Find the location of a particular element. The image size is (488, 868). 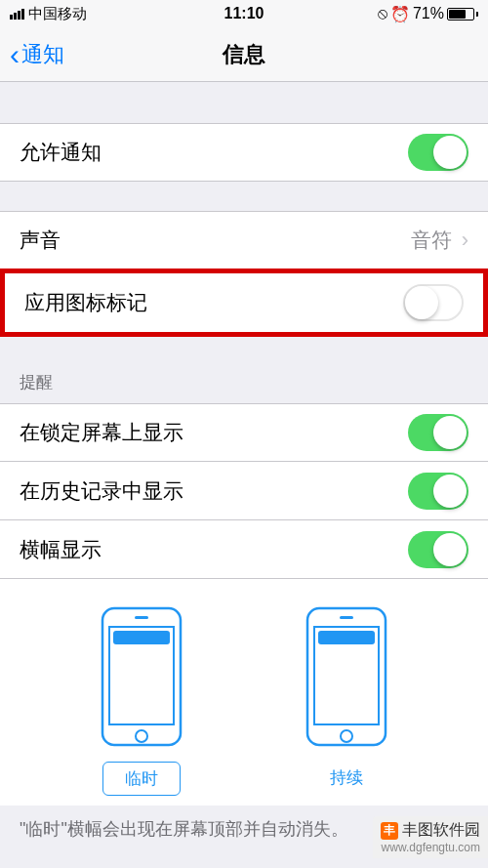

history-cell: 在历史记录中显示 is located at coordinates (244, 491).